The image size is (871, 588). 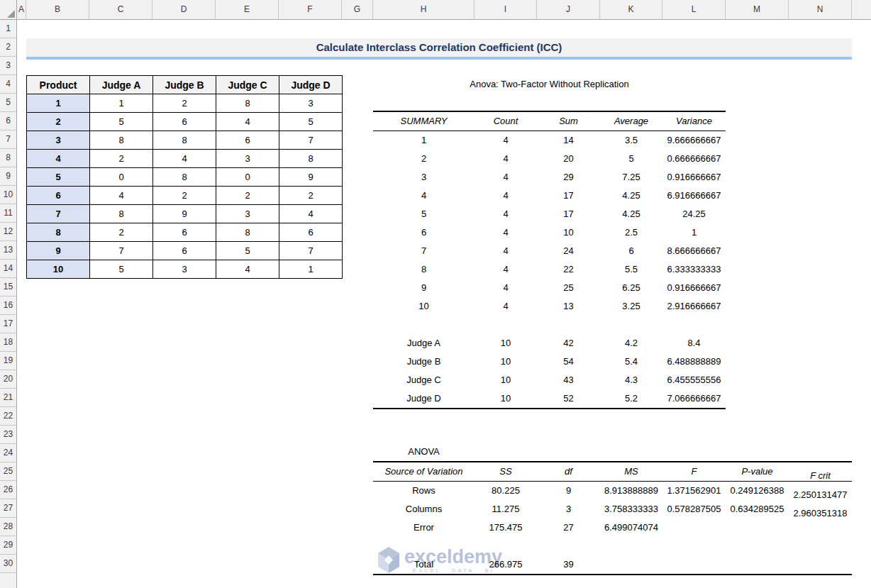 What do you see at coordinates (58, 104) in the screenshot?
I see `product-id-cell: 1` at bounding box center [58, 104].